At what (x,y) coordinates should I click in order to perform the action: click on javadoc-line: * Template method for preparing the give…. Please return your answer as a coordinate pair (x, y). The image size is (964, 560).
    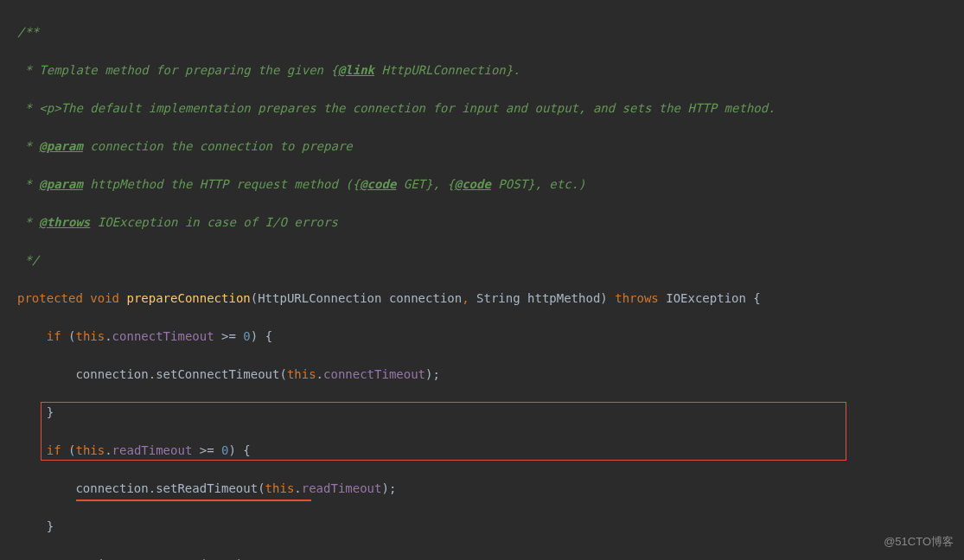
    Looking at the image, I should click on (178, 70).